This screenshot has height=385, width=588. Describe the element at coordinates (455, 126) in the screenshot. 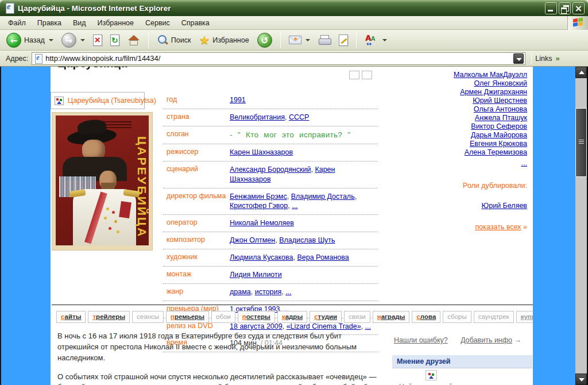

I see `cast-actor-link: Виктор Сеферов` at that location.